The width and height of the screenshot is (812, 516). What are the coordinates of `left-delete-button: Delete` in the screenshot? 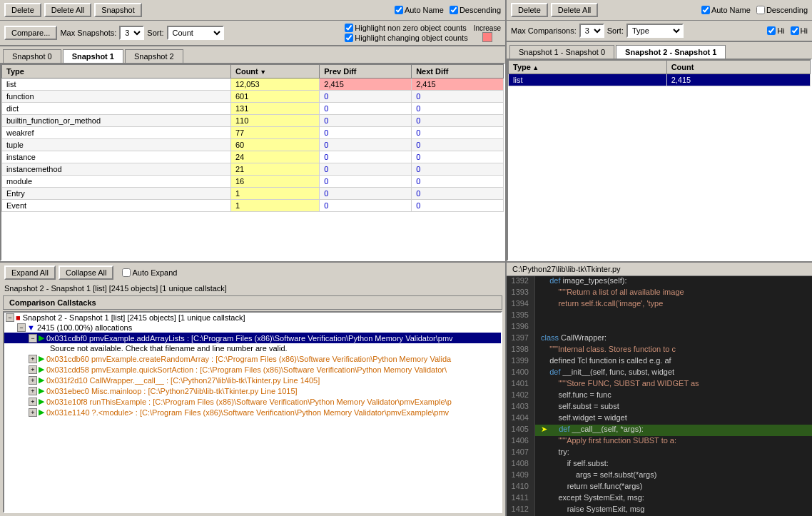 It's located at (23, 10).